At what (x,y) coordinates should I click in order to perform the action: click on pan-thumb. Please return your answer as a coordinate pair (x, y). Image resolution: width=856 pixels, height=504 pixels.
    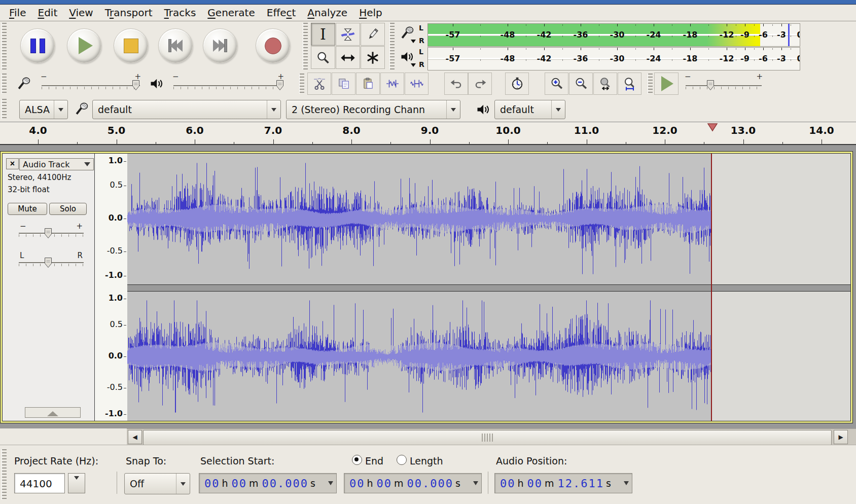
    Looking at the image, I should click on (48, 263).